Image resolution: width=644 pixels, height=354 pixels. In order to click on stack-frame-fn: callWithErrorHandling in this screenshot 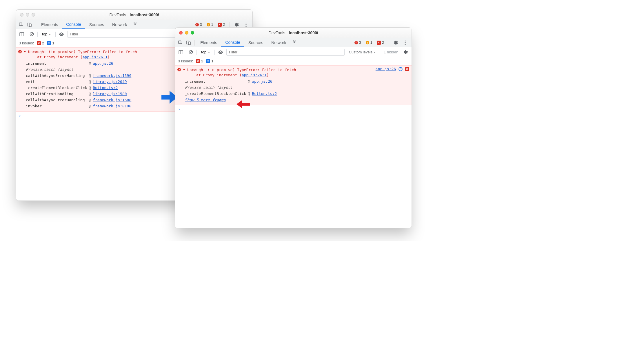, I will do `click(57, 94)`.